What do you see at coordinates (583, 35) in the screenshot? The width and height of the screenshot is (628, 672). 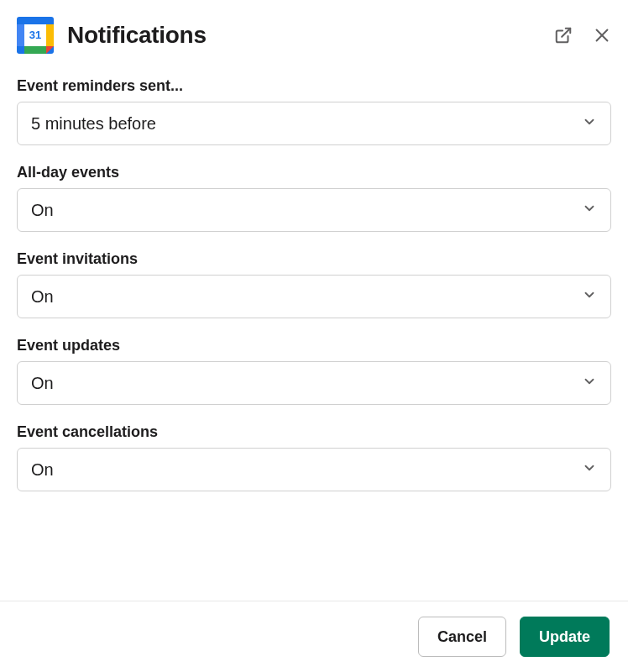 I see `header-actions` at bounding box center [583, 35].